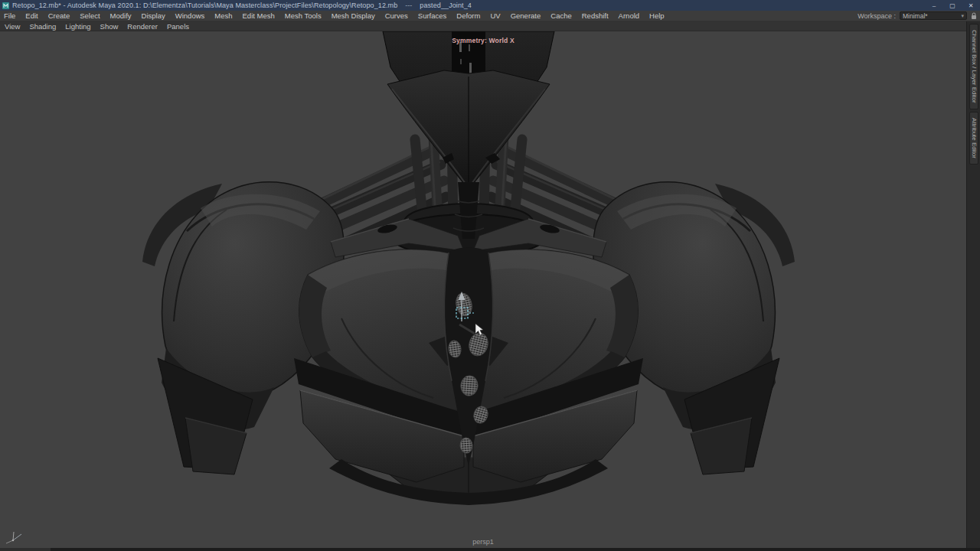 Image resolution: width=980 pixels, height=551 pixels. What do you see at coordinates (490, 16) in the screenshot?
I see `main-menubar: FileEditCreateSelectModifyDisplayWindows…` at bounding box center [490, 16].